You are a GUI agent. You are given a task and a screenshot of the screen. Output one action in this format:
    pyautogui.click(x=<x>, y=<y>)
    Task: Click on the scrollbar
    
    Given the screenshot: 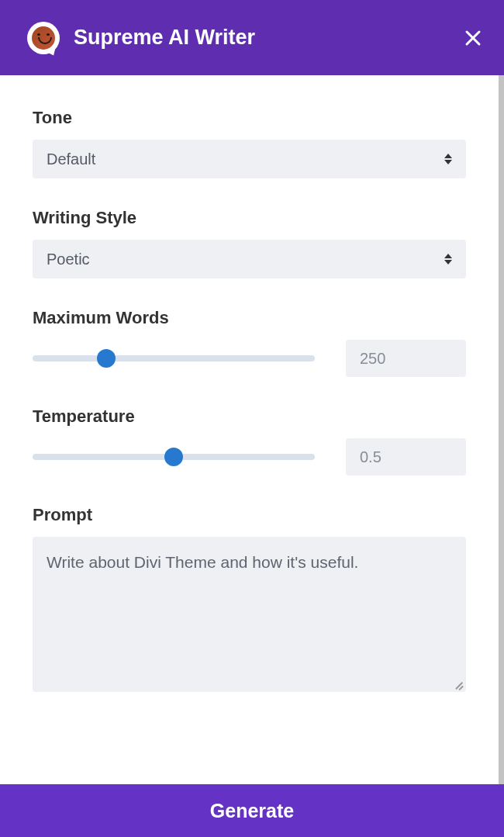 What is the action you would take?
    pyautogui.click(x=501, y=430)
    